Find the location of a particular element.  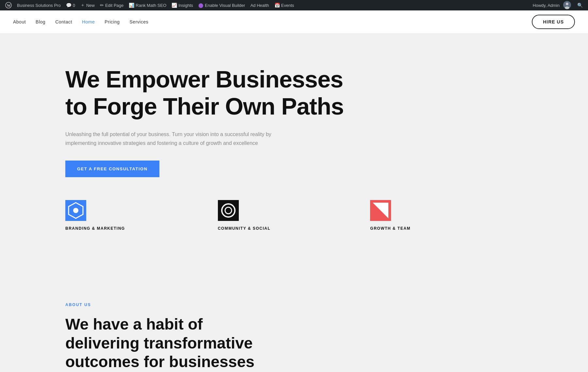

admin-bar-wp-logo: W is located at coordinates (8, 5).